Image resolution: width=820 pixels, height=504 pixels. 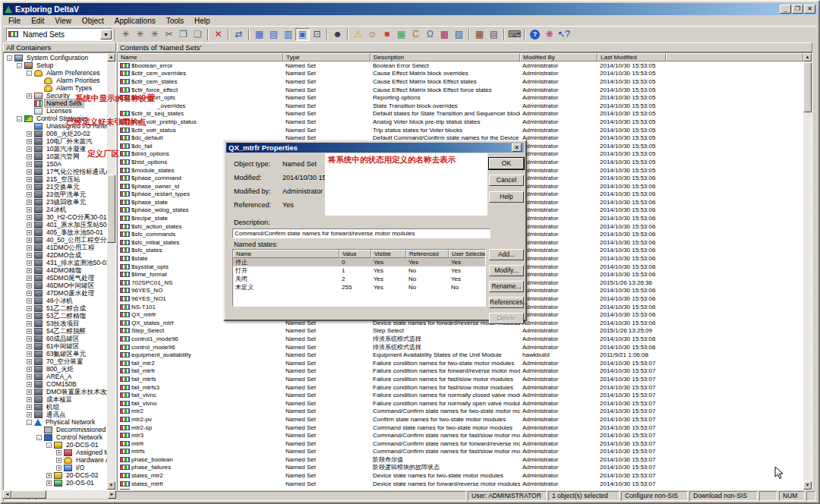 What do you see at coordinates (286, 254) in the screenshot?
I see `states-column-name: Name` at bounding box center [286, 254].